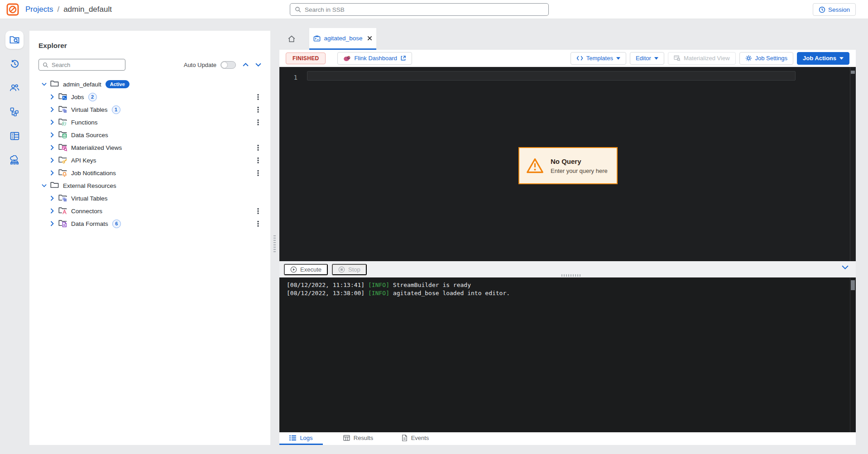 This screenshot has height=454, width=868. I want to click on tab-events: Events, so click(415, 439).